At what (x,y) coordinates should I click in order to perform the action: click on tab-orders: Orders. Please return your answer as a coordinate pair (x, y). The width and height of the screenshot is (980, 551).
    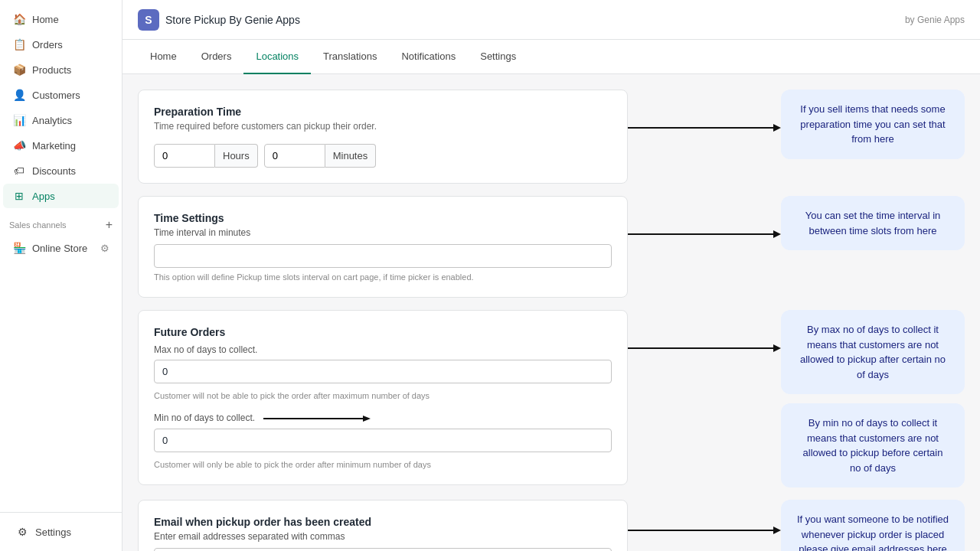
    Looking at the image, I should click on (217, 57).